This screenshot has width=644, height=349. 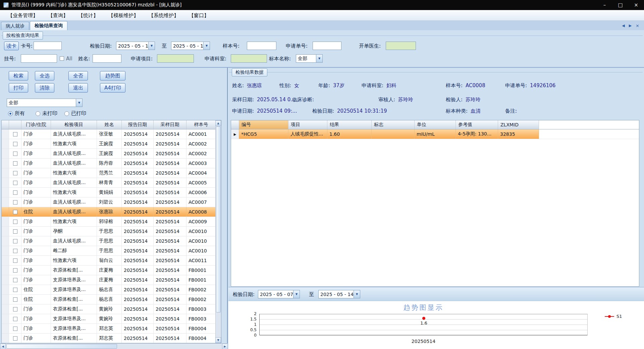 What do you see at coordinates (621, 5) in the screenshot?
I see `maximize-icon: □` at bounding box center [621, 5].